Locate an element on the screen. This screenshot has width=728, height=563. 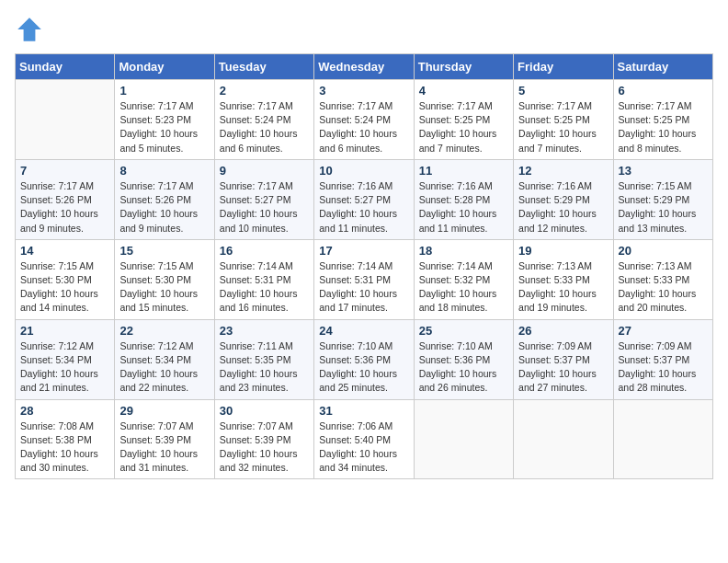
calendar-cell: 22Sunrise: 7:12 AM Sunset: 5:34 PM Dayli… is located at coordinates (165, 359).